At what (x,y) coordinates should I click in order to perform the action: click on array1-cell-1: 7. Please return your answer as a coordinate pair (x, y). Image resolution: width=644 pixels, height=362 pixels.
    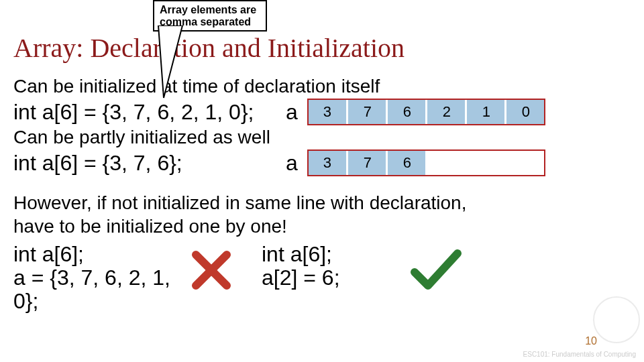
    Looking at the image, I should click on (367, 112).